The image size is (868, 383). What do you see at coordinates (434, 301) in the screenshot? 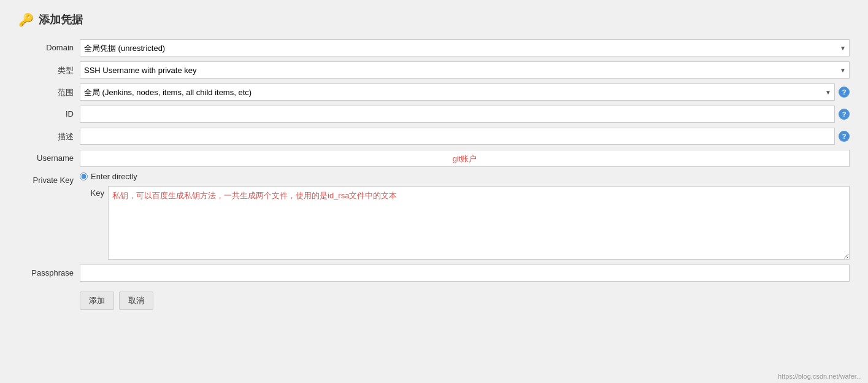
I see `btn-row: 添加 取消` at bounding box center [434, 301].